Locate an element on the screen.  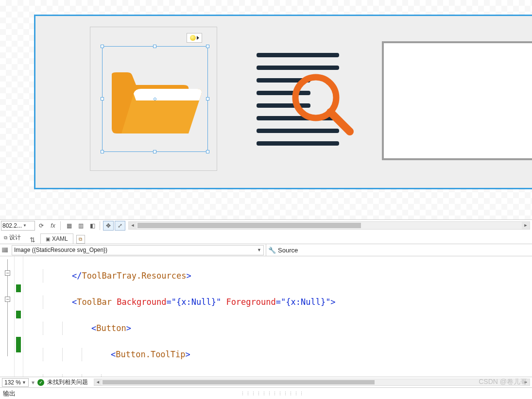
code-line: <ToolBar Background="{x:Null}" Foregroun… is located at coordinates (278, 302).